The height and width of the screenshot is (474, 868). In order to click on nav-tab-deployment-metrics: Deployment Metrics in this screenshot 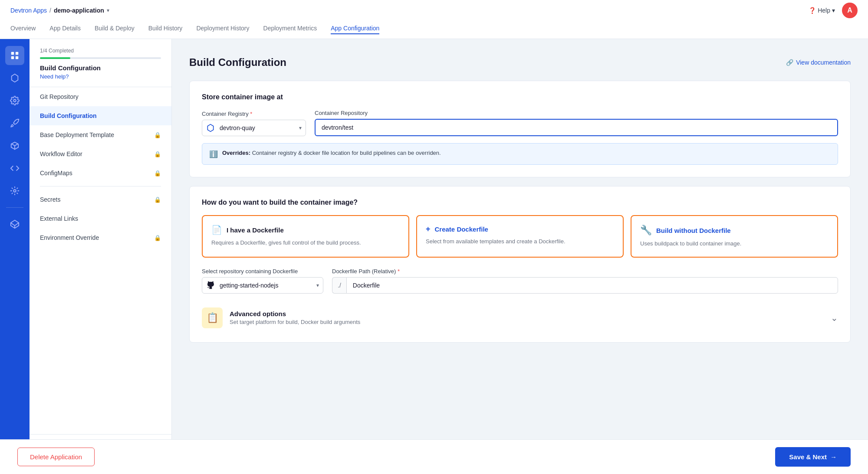, I will do `click(290, 29)`.